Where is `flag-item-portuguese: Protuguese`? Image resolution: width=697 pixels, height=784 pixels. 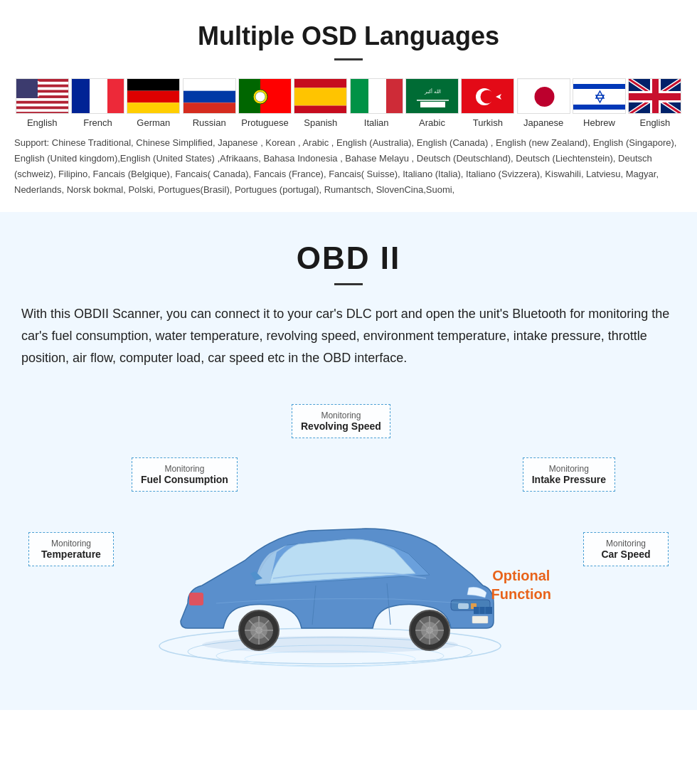 flag-item-portuguese: Protuguese is located at coordinates (265, 103).